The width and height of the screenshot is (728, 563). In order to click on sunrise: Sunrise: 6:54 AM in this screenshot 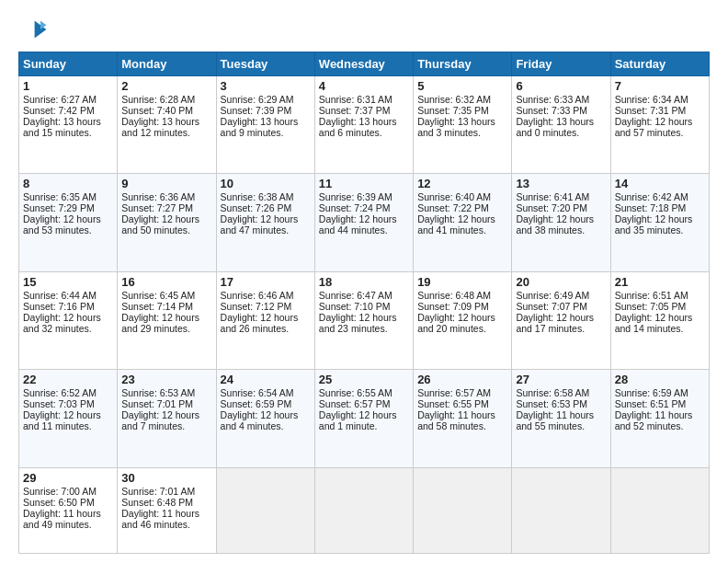, I will do `click(257, 393)`.